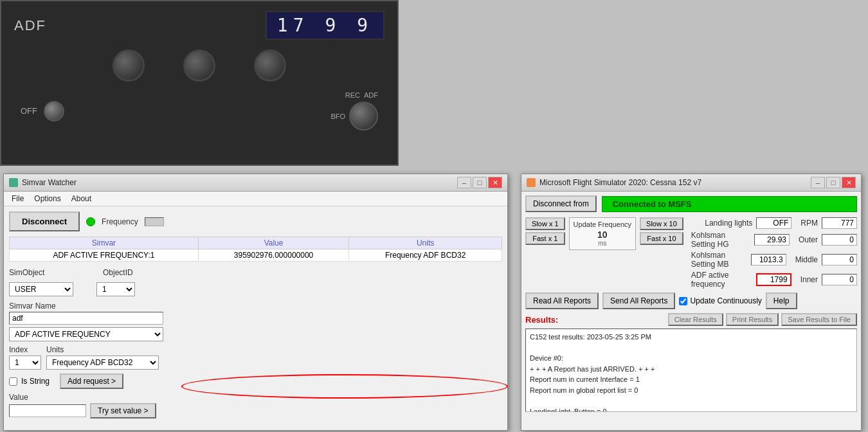  Describe the element at coordinates (273, 256) in the screenshot. I see `value-cell: 395902976.000000000` at that location.